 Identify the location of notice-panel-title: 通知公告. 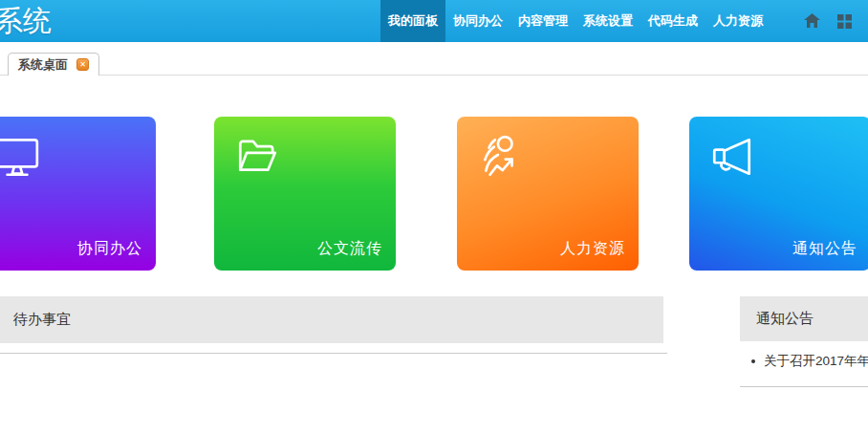
(785, 319).